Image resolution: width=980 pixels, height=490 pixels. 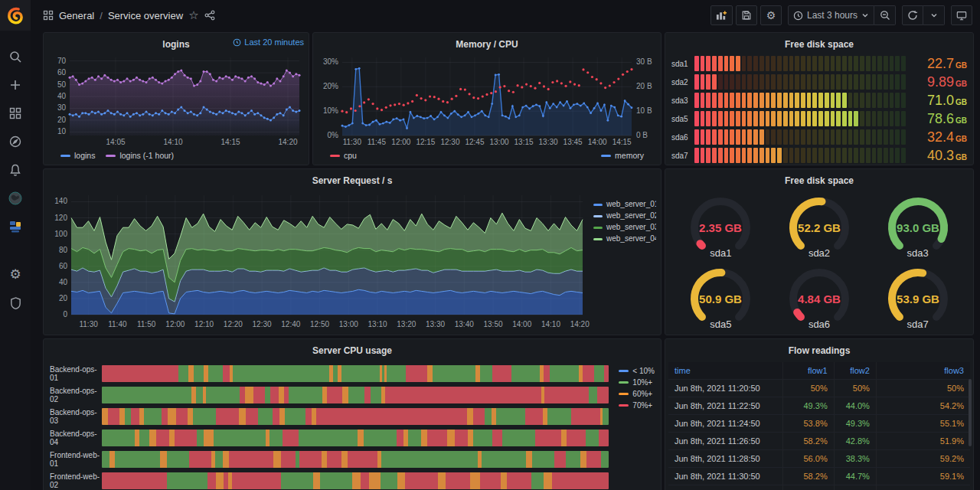 What do you see at coordinates (913, 15) in the screenshot?
I see `refresh-button` at bounding box center [913, 15].